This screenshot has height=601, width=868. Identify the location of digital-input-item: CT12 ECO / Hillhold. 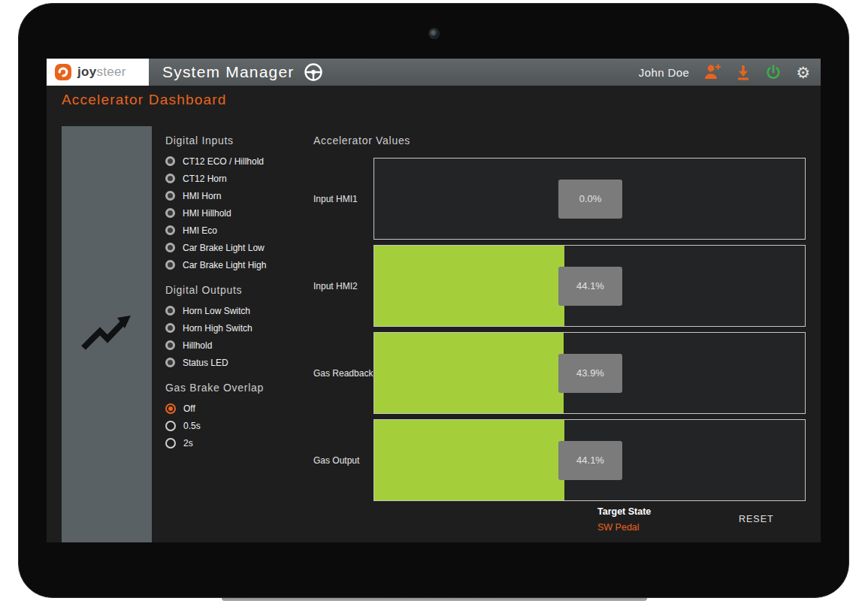
(239, 161).